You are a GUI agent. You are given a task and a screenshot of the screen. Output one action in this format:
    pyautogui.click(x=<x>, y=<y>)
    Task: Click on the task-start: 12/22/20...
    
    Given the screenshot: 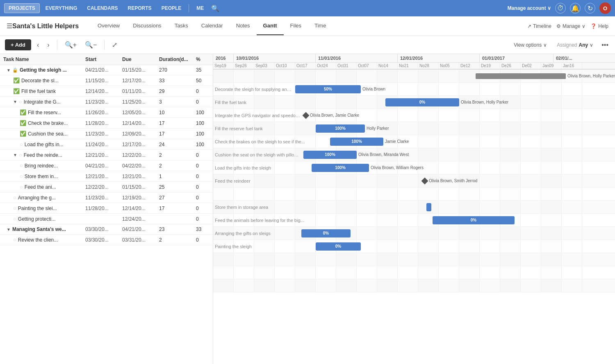 What is the action you would take?
    pyautogui.click(x=104, y=187)
    